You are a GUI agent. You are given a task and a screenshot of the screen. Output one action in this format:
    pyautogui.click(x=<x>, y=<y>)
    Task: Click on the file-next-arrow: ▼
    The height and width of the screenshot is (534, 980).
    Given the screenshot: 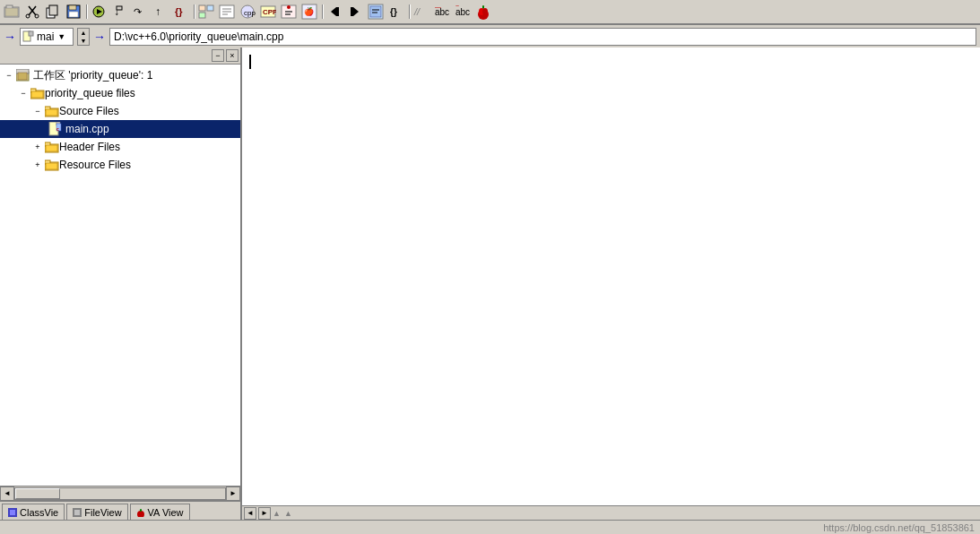 What is the action you would take?
    pyautogui.click(x=83, y=41)
    